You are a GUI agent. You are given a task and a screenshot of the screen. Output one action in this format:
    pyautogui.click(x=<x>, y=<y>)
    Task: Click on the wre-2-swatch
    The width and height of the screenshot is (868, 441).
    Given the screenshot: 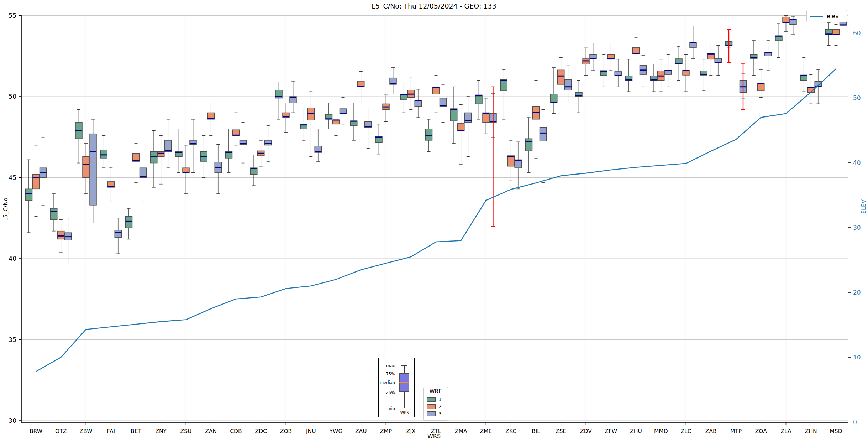 What is the action you would take?
    pyautogui.click(x=431, y=407)
    